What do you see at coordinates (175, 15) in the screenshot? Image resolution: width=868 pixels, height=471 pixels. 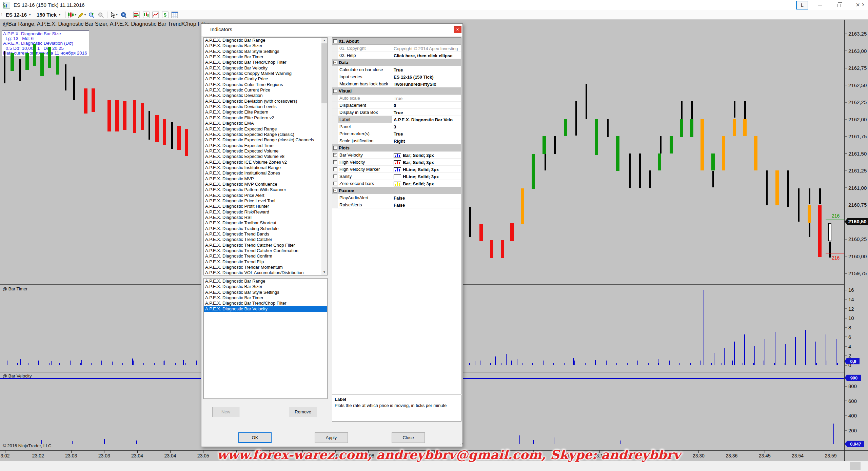 I see `grid-button` at bounding box center [175, 15].